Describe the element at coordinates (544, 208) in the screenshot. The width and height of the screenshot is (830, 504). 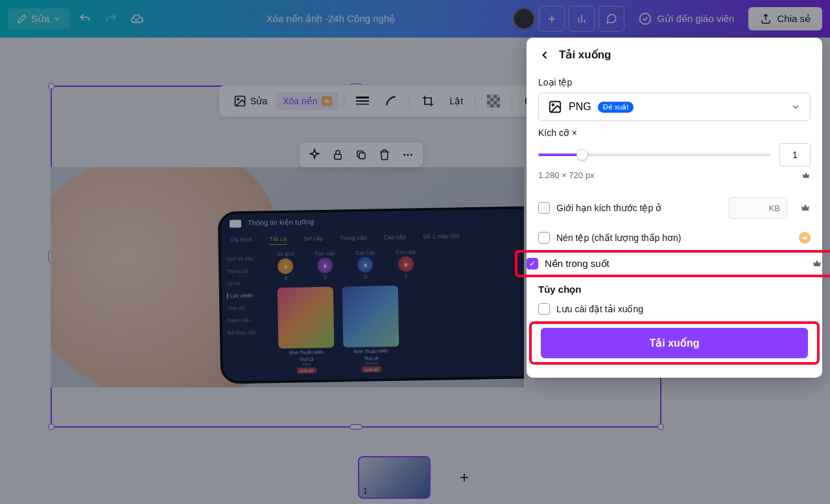
I see `checkbox-limit-size` at that location.